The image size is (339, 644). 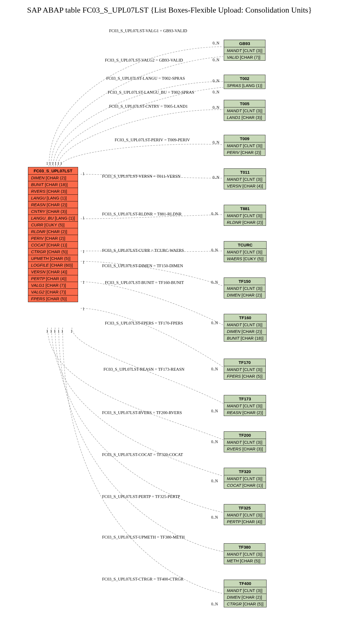 I want to click on page-title: SAP ABAP table FC03_S_UPL07LST {List Box…, so click(x=170, y=10).